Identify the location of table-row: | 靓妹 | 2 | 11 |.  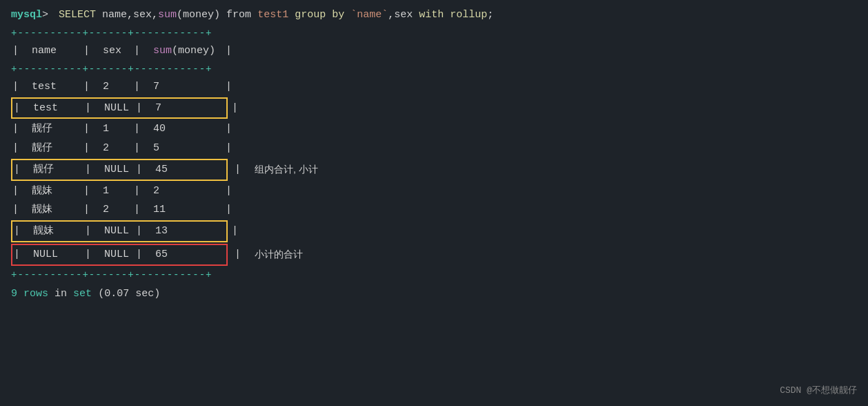
(434, 210).